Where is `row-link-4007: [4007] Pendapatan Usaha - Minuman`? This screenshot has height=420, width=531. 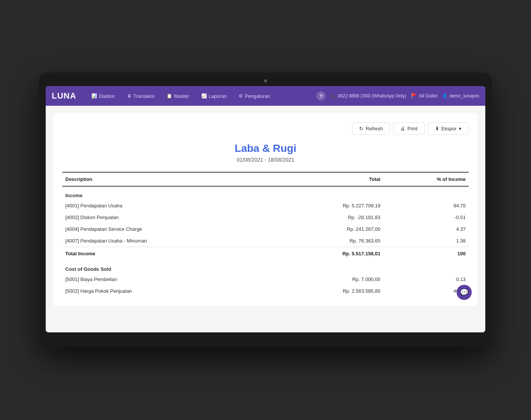
row-link-4007: [4007] Pendapatan Usaha - Minuman is located at coordinates (169, 241).